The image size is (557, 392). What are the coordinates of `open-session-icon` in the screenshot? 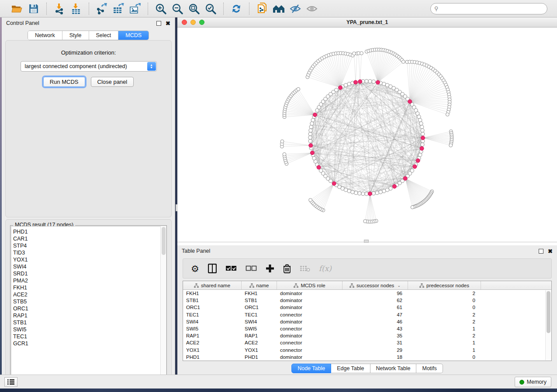 It's located at (17, 9).